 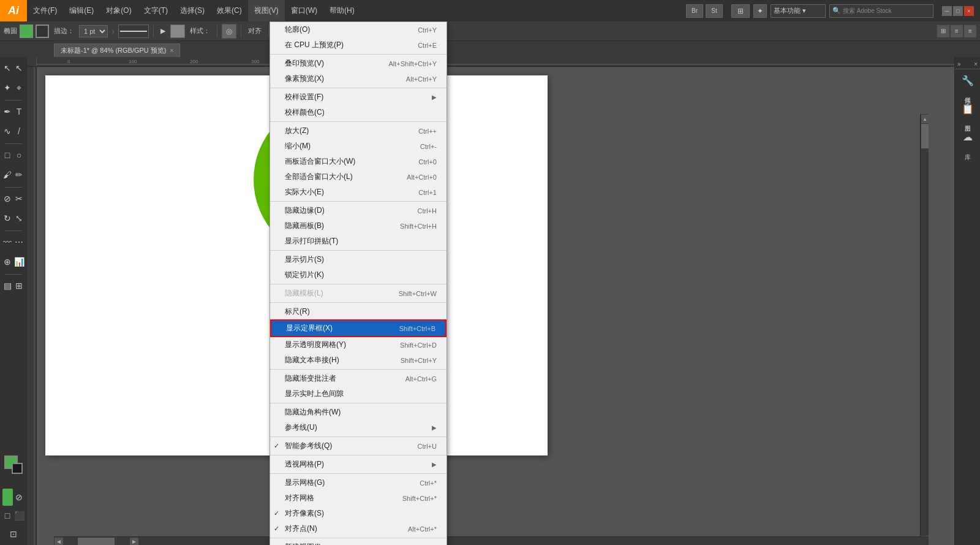 What do you see at coordinates (119, 11) in the screenshot?
I see `menu-object: 对象(O)` at bounding box center [119, 11].